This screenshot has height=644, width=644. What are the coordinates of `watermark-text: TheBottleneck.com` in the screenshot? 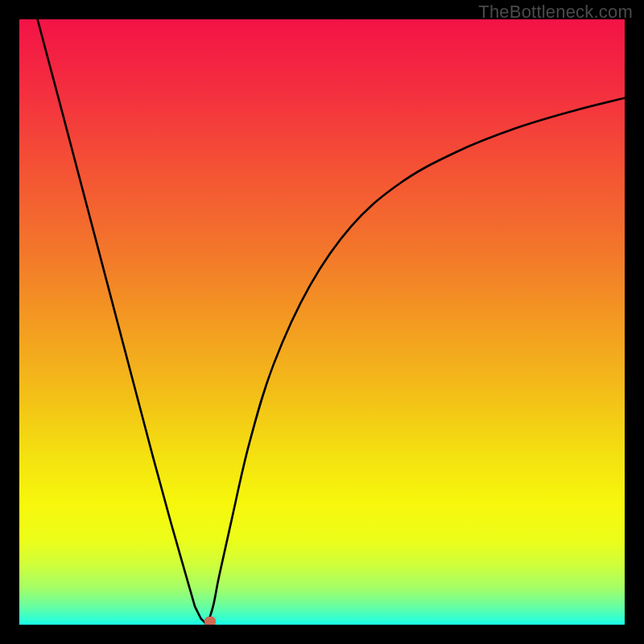 It's located at (555, 12).